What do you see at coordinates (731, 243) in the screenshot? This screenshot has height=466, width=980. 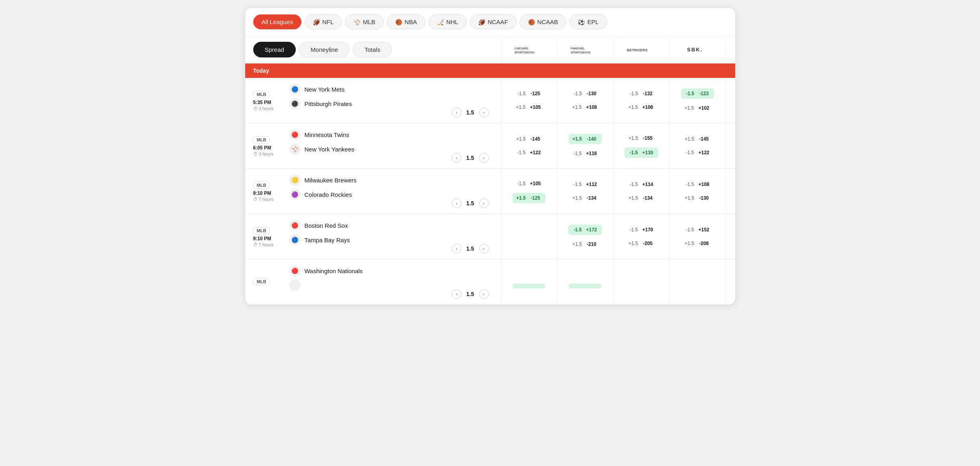 I see `odds-bot-game4-4: +1.5 -190` at bounding box center [731, 243].